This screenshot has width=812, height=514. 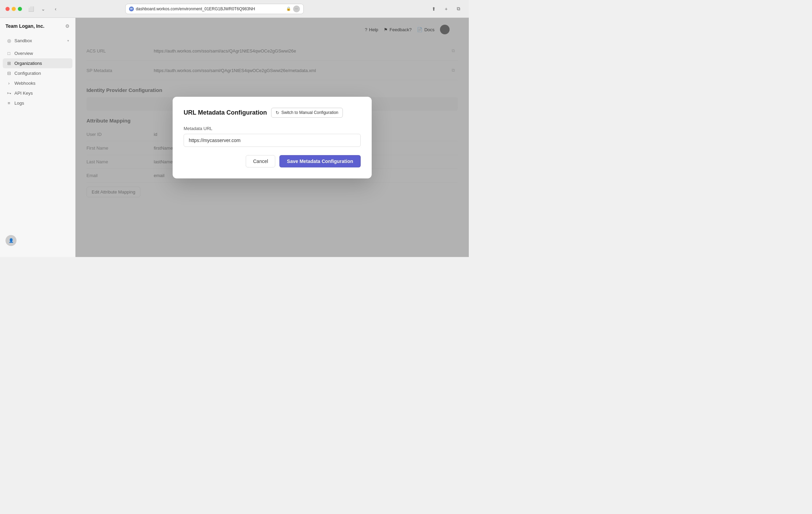 What do you see at coordinates (28, 63) in the screenshot?
I see `sidebar-item-label: Organizations` at bounding box center [28, 63].